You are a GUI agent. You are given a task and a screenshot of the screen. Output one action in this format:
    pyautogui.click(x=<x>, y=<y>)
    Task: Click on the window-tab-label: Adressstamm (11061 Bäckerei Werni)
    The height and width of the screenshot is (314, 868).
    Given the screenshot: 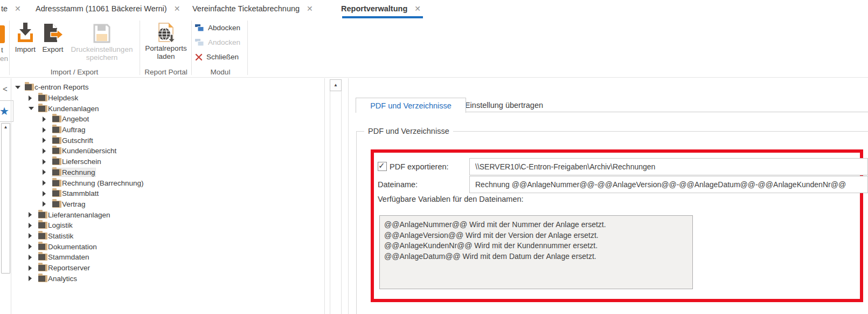 What is the action you would take?
    pyautogui.click(x=101, y=9)
    